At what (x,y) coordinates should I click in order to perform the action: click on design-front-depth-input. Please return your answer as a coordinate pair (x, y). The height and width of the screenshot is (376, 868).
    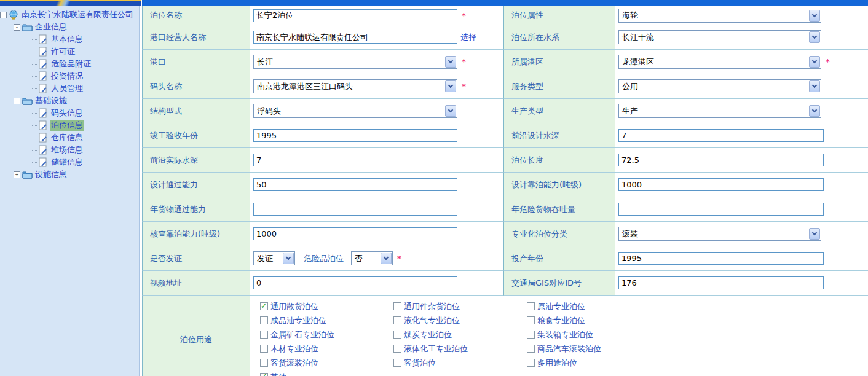
    Looking at the image, I should click on (721, 135).